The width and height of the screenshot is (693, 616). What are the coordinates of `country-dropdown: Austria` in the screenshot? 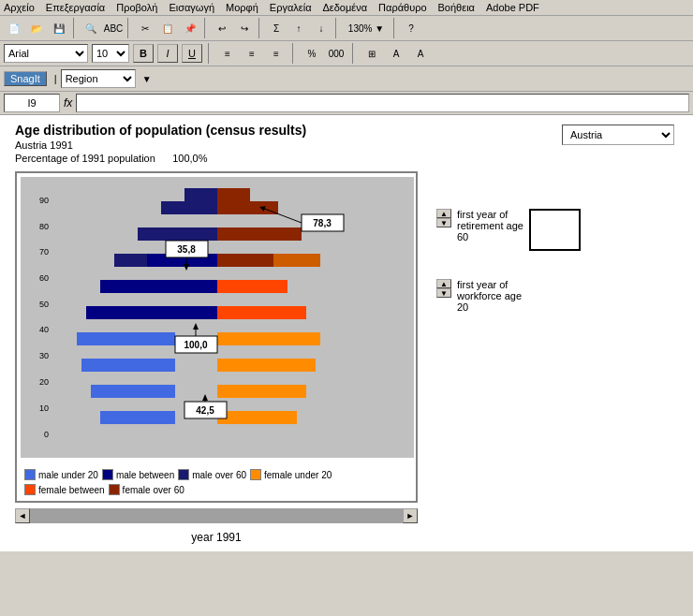 It's located at (618, 135).